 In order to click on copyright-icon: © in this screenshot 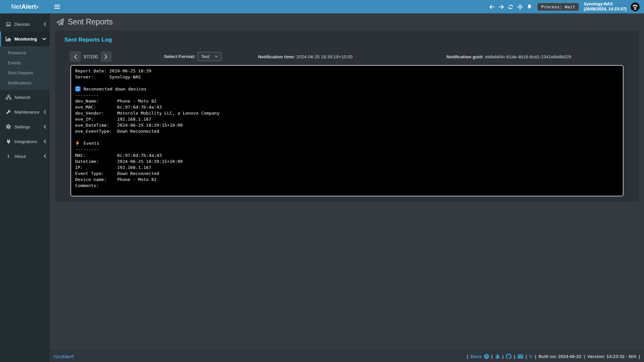, I will do `click(531, 357)`.